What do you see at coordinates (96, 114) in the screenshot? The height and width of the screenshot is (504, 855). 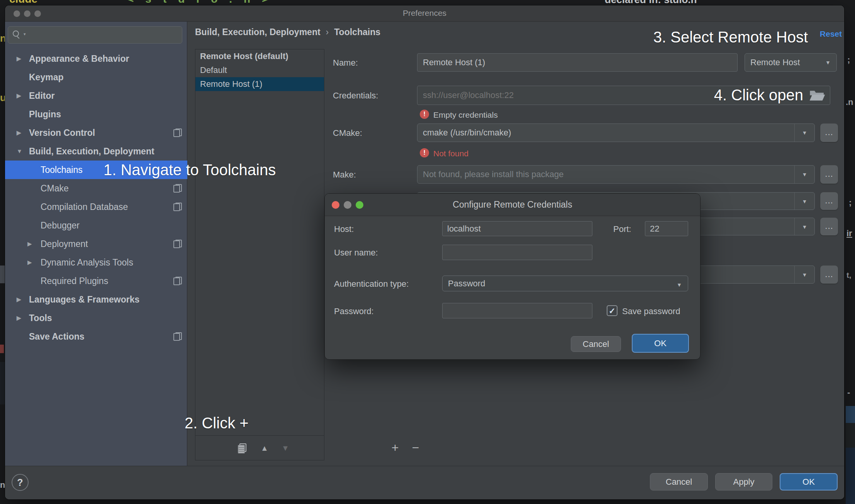 I see `sidebar-item-plugins: Plugins` at bounding box center [96, 114].